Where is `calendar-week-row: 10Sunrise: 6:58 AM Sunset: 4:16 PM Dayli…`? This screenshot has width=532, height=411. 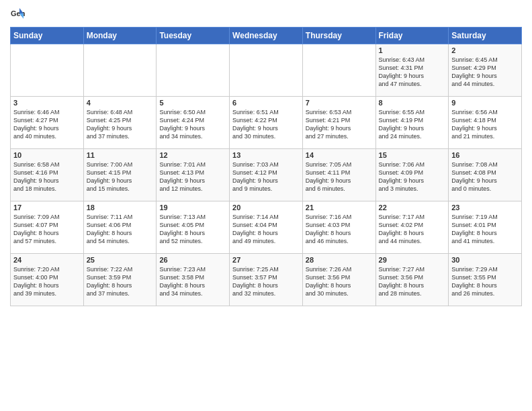 calendar-week-row: 10Sunrise: 6:58 AM Sunset: 4:16 PM Dayli… is located at coordinates (266, 175).